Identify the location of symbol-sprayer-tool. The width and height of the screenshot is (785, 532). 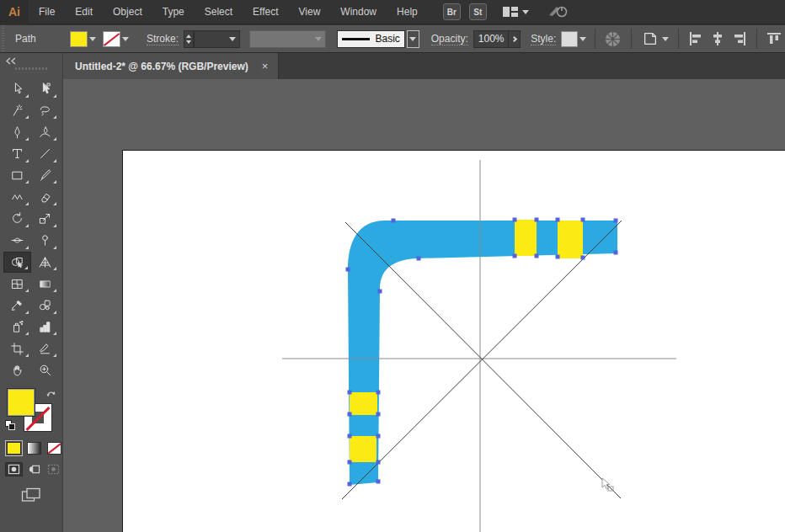
(17, 327).